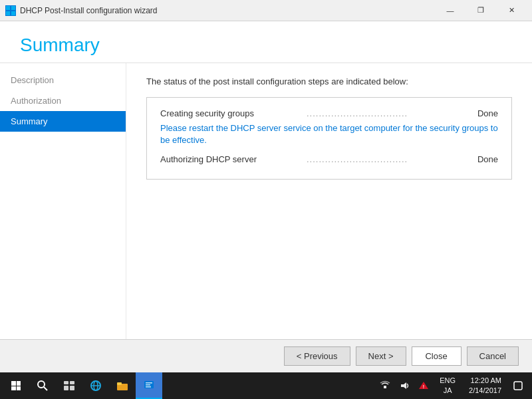  I want to click on status-label-security: Creating security groups, so click(233, 113).